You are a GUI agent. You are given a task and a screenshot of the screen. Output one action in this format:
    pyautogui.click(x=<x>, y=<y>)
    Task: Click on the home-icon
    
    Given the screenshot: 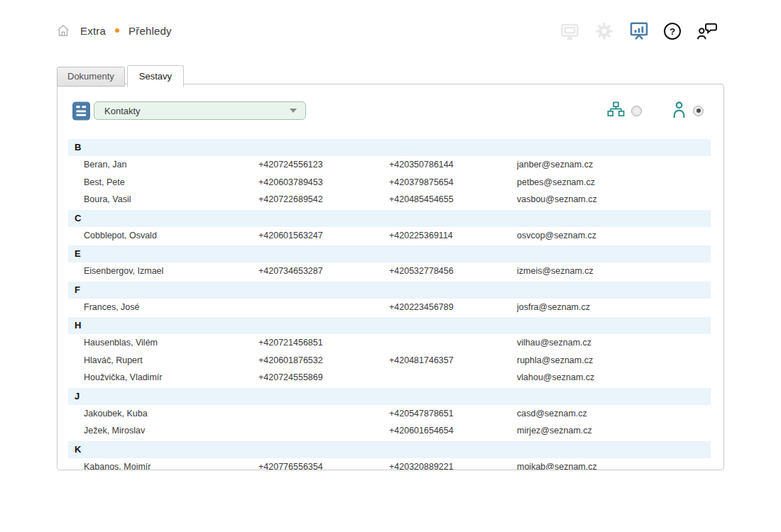 What is the action you would take?
    pyautogui.click(x=63, y=31)
    